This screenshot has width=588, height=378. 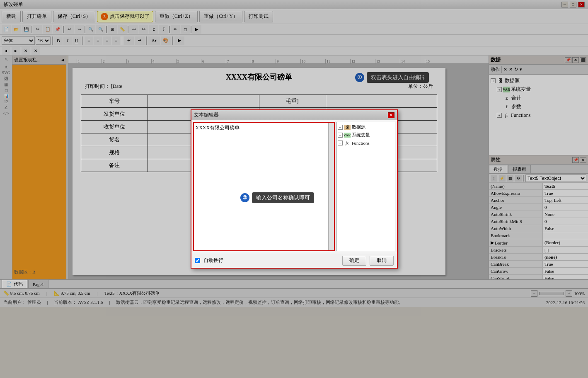 I want to click on step2-indicator: ② 输入公司名称确认即可, so click(x=277, y=198).